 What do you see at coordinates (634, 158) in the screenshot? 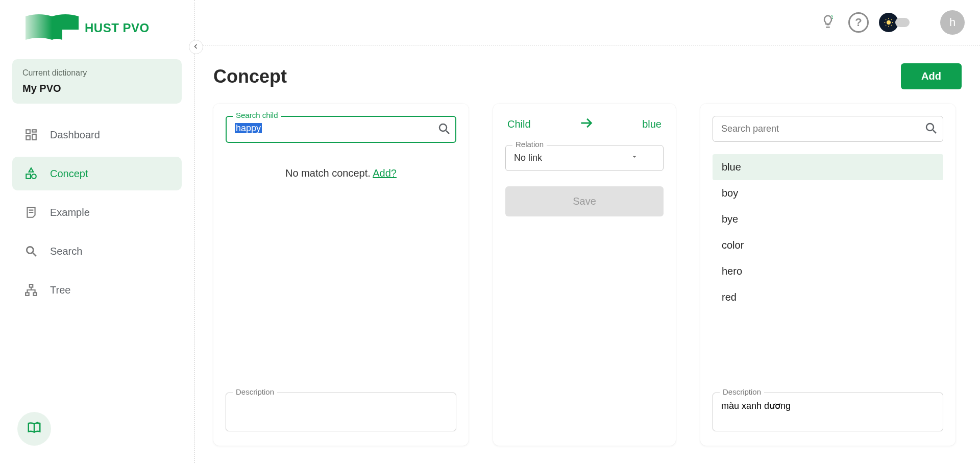
I see `caret-down-icon` at bounding box center [634, 158].